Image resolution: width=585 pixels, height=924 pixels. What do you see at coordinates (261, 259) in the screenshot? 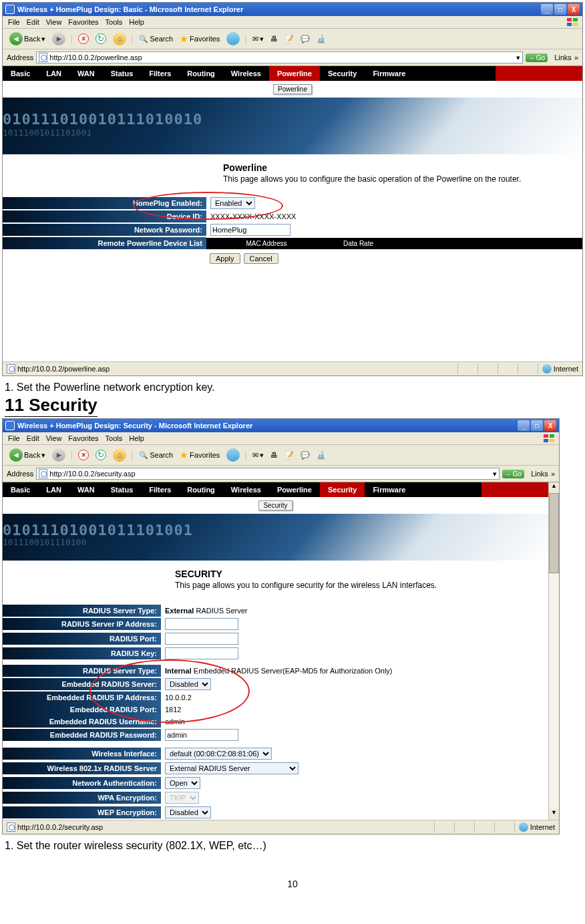
I see `cancel-button: Cancel` at bounding box center [261, 259].